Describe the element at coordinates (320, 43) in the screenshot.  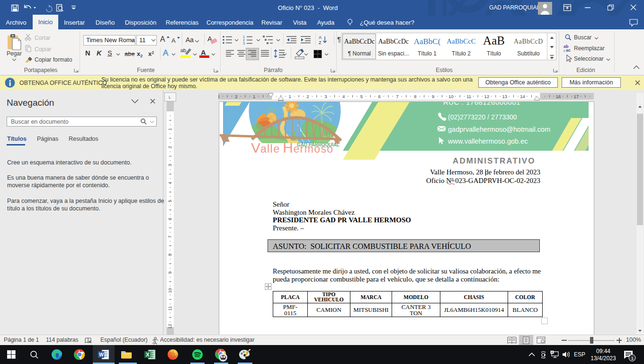
I see `svg-text: Z` at that location.